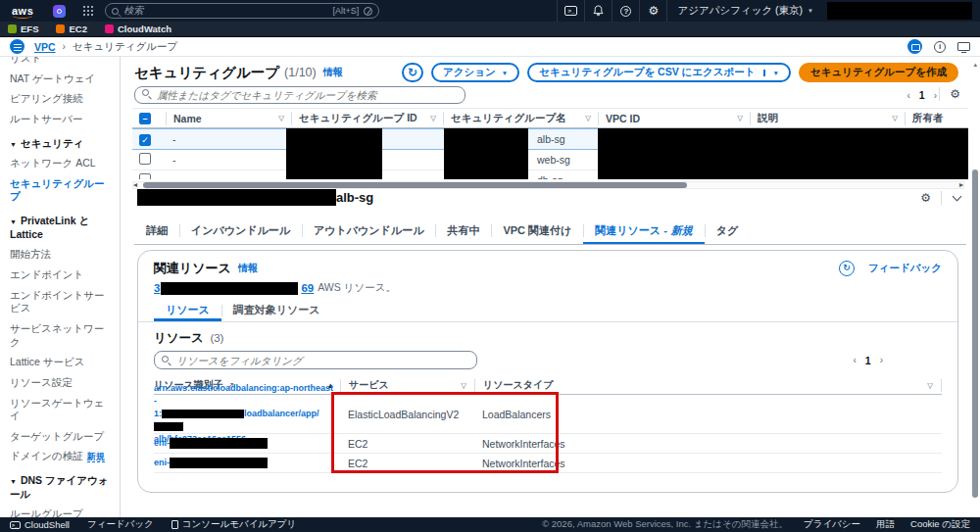  I want to click on favorite-cloudwatch: CloudWatch, so click(138, 29).